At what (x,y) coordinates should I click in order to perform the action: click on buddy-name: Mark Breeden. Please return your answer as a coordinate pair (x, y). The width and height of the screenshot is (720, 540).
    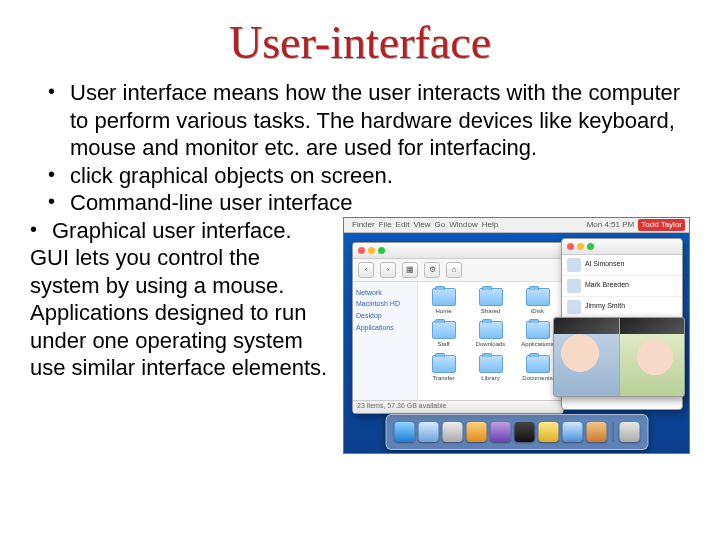
    Looking at the image, I should click on (607, 286).